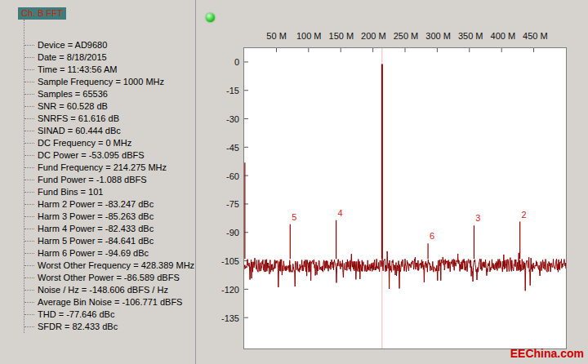 The image size is (588, 364). What do you see at coordinates (109, 277) in the screenshot?
I see `tree-item-worst-other-power: Worst Other Power = -86.589 dBFS` at bounding box center [109, 277].